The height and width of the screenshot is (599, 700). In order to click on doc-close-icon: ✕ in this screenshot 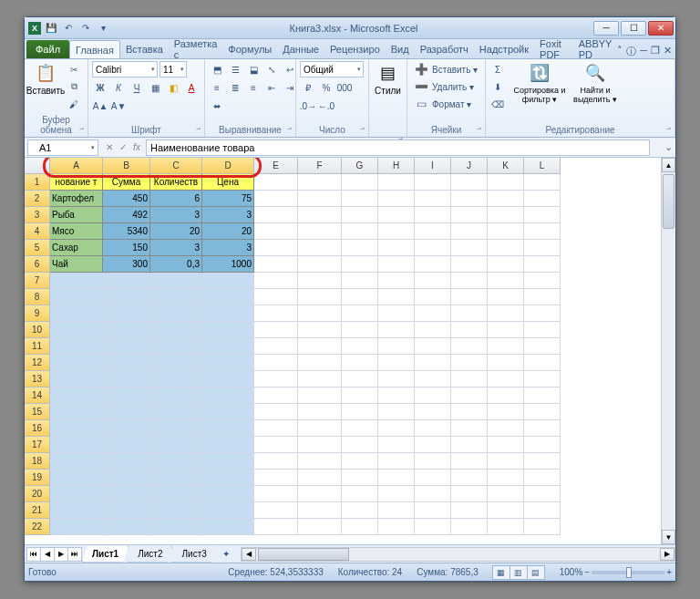, I will do `click(667, 51)`.